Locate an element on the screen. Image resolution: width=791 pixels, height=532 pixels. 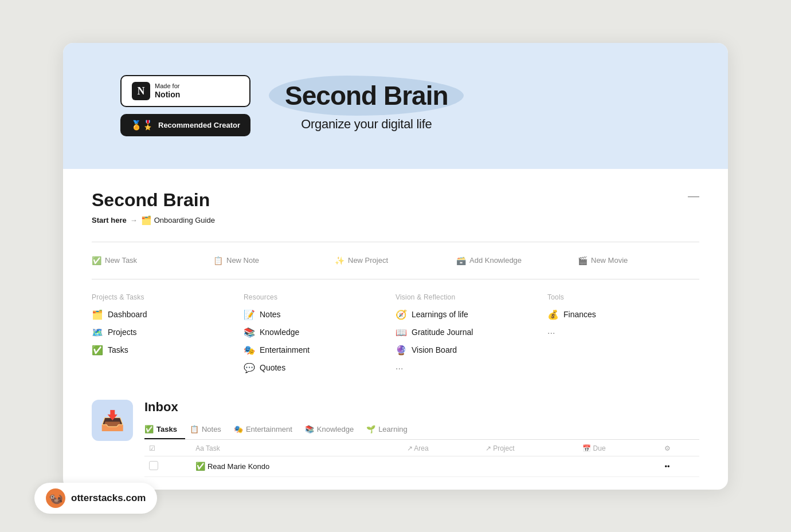
inbox-table: ☑ Aa Task ↗ Area ↗ Project 📅 Due ⚙ is located at coordinates (422, 458).